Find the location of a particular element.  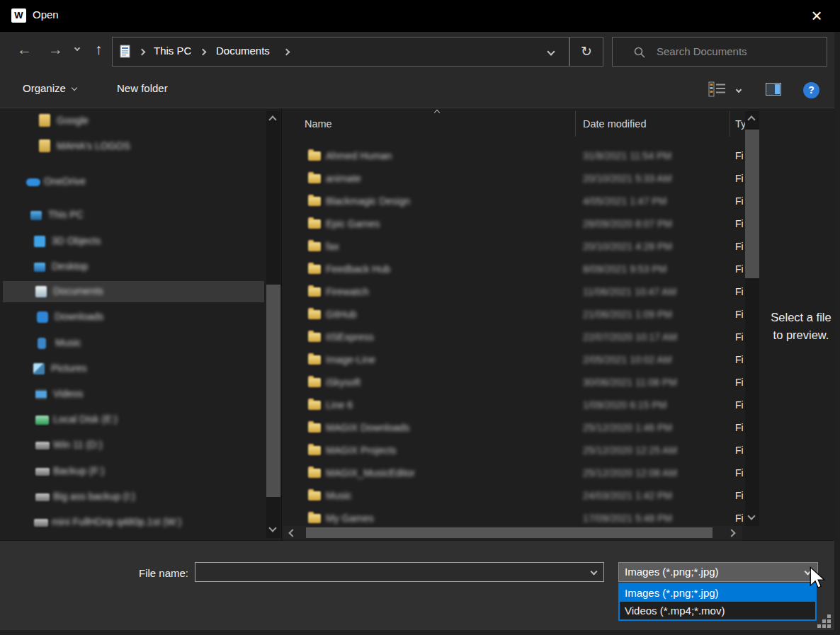

close-icon: × is located at coordinates (817, 16).